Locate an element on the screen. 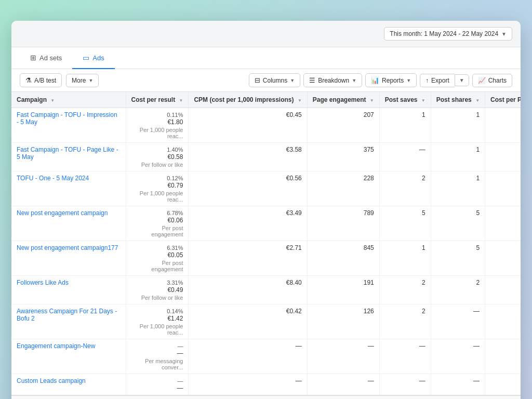  cost-per-result-cell: 3.31%€0.49Per follow or like is located at coordinates (157, 290).